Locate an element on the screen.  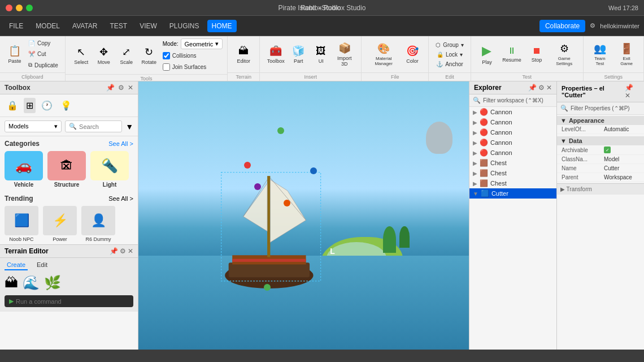
categories-see-all: See All > is located at coordinates (121, 144).